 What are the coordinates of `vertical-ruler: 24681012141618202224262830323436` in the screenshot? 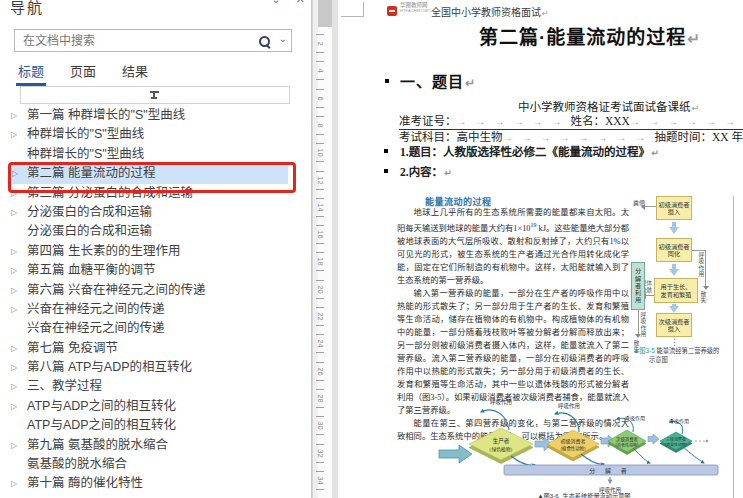 It's located at (322, 249).